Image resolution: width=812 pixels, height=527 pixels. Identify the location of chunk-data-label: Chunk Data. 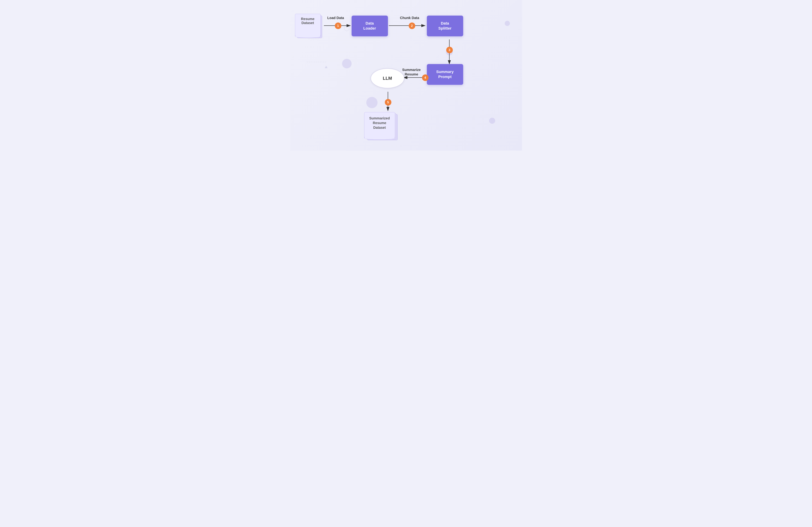
(410, 18).